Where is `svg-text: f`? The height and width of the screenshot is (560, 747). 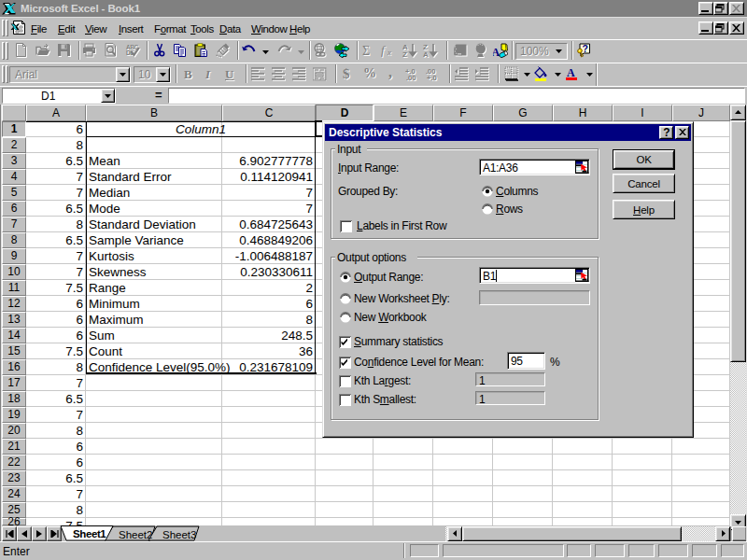 svg-text: f is located at coordinates (384, 50).